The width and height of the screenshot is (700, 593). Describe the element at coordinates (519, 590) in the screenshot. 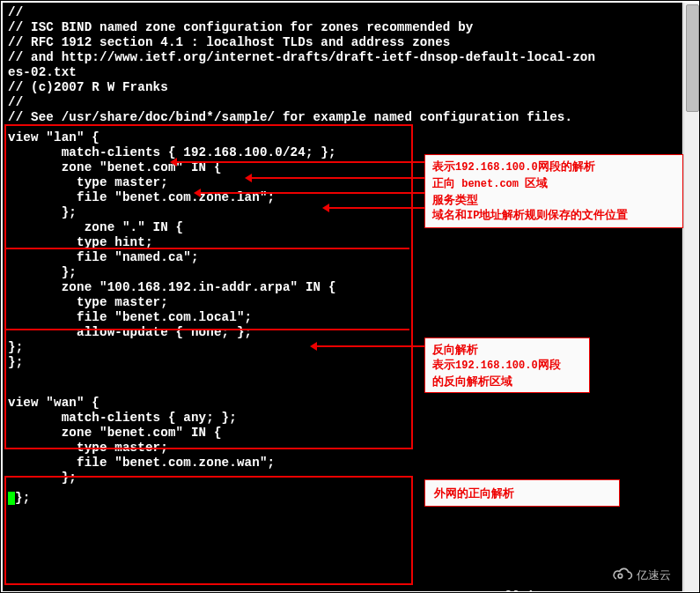

I see `cursor-position: 36,1` at that location.